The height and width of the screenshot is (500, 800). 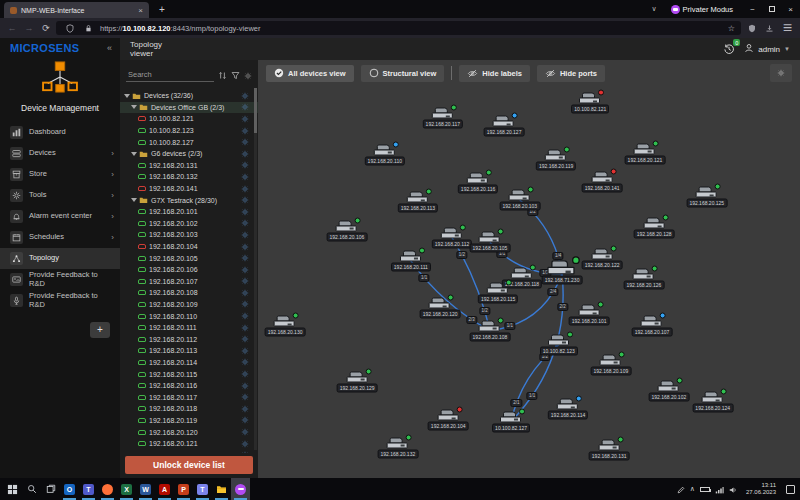 What do you see at coordinates (788, 28) in the screenshot?
I see `menu-hamburger-icon: ≡` at bounding box center [788, 28].